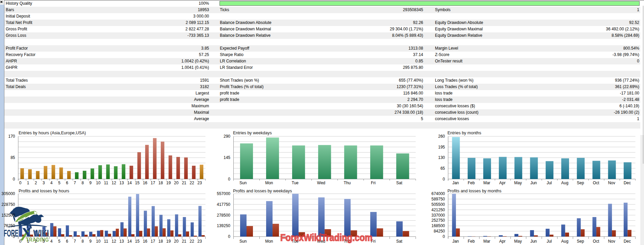 The height and width of the screenshot is (245, 644). What do you see at coordinates (611, 241) in the screenshot?
I see `svg-text: Nov` at bounding box center [611, 241].